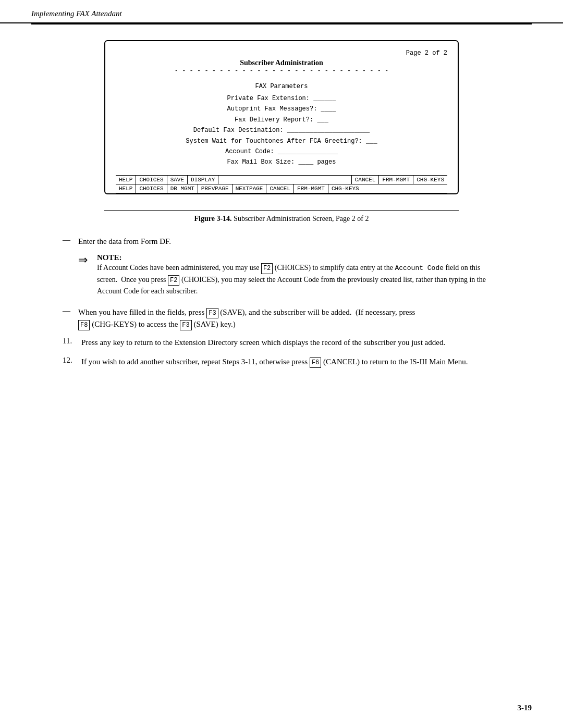 The width and height of the screenshot is (563, 728). Describe the element at coordinates (282, 71) in the screenshot. I see `screen-dashes: - - - - - - - - - - - - - - - - - - - - …` at that location.